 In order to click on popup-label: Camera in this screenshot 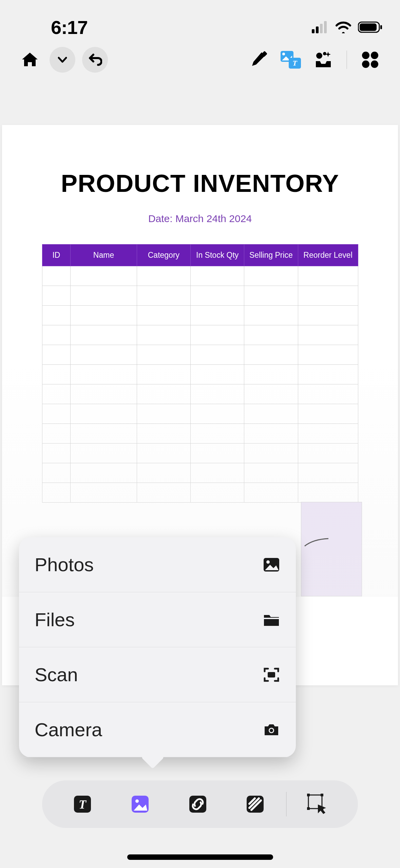, I will do `click(69, 729)`.